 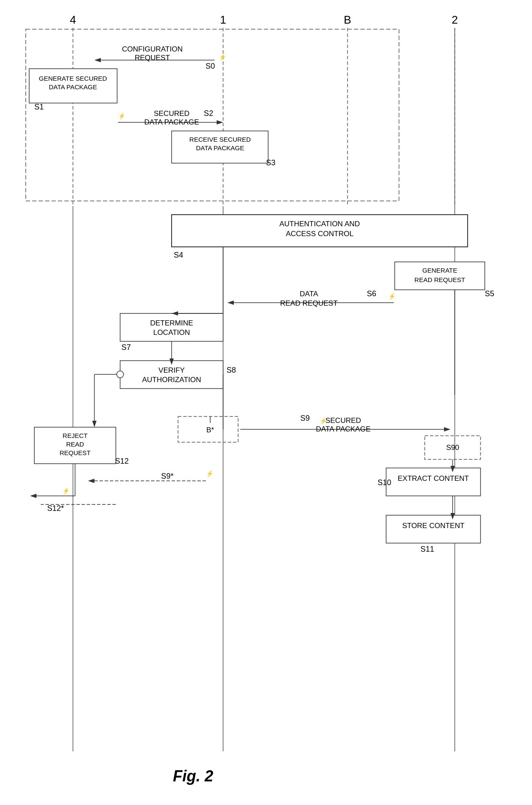 What do you see at coordinates (91, 481) in the screenshot?
I see `arrowhead-s9star` at bounding box center [91, 481].